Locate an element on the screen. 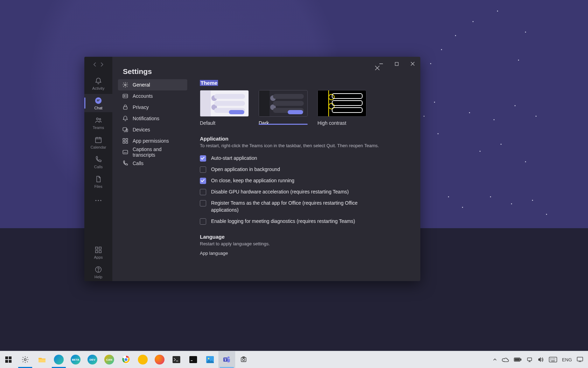  maximize-button is located at coordinates (397, 64).